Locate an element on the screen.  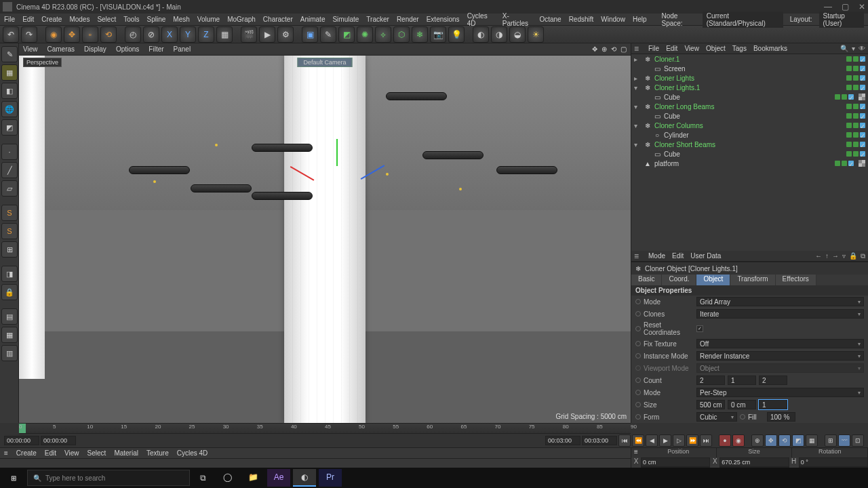
record-button: ● is located at coordinates (725, 441).